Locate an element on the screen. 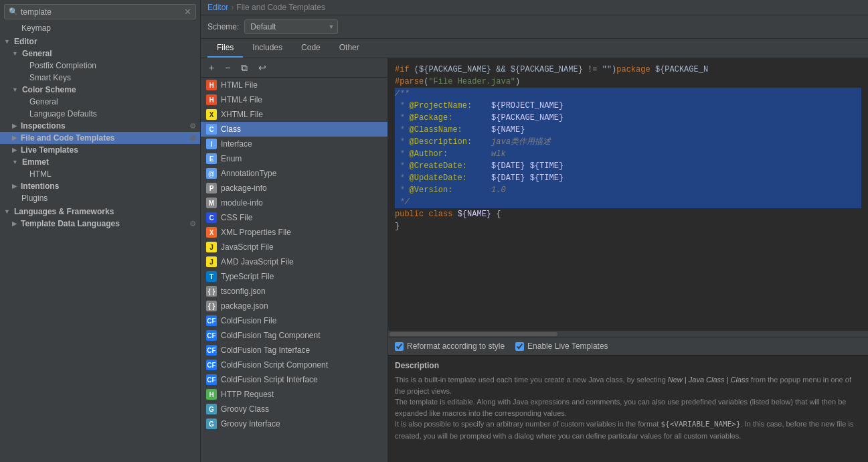 The height and width of the screenshot is (462, 868). h-scrollbar-thumb is located at coordinates (474, 334).